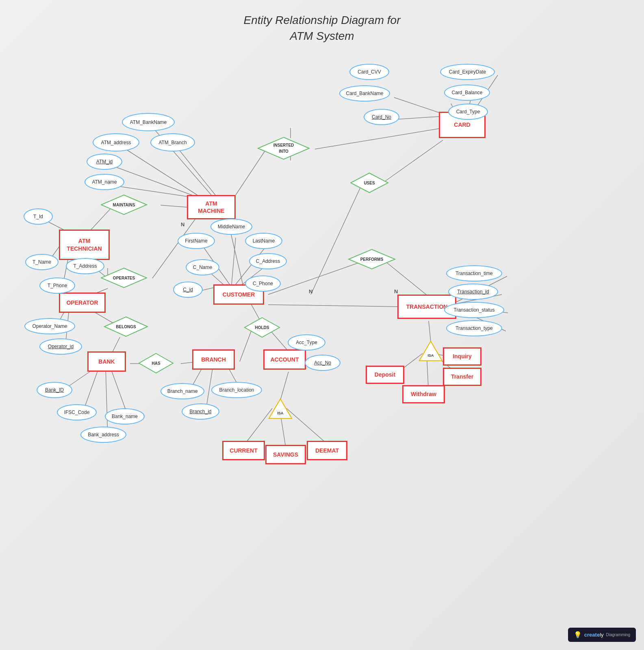 The image size is (644, 650). I want to click on attr-c-address: C_Address, so click(268, 261).